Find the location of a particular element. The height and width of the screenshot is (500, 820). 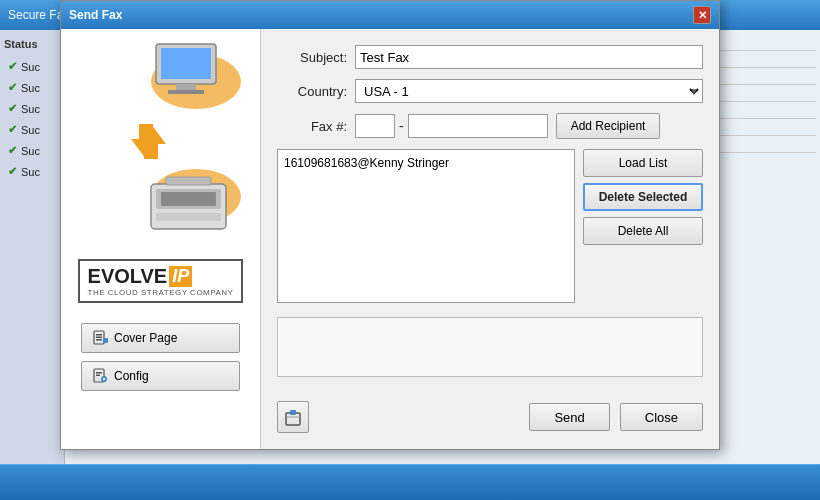

evolve-ip-part: IP is located at coordinates (180, 276).